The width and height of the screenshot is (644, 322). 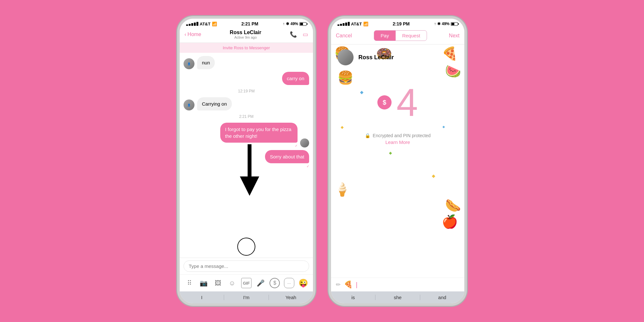 I want to click on back-label: Home, so click(x=194, y=34).